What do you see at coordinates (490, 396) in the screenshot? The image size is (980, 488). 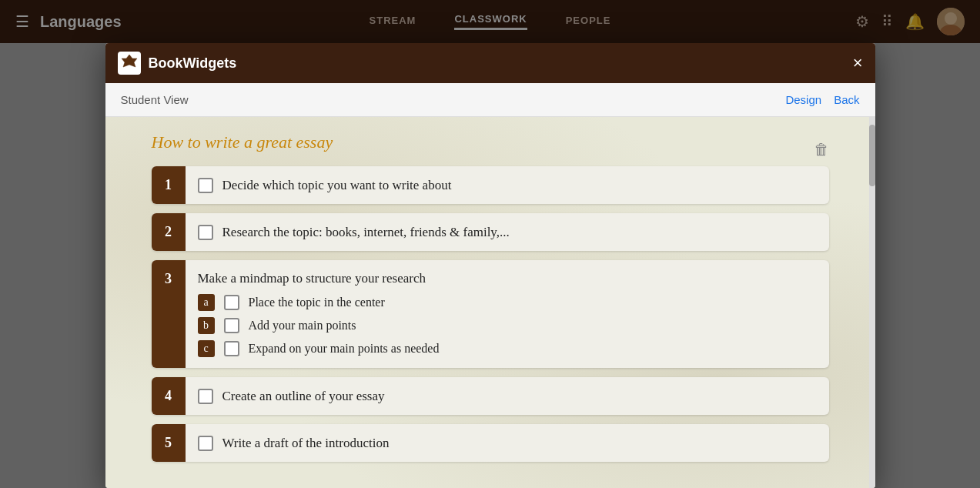 I see `list-item: 4 Create an outline of your essay` at bounding box center [490, 396].